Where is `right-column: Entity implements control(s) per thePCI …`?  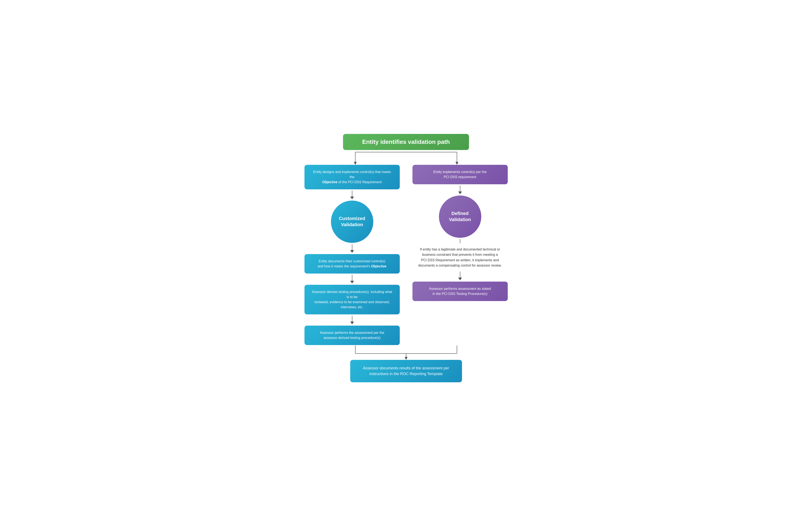 right-column: Entity implements control(s) per thePCI … is located at coordinates (457, 255).